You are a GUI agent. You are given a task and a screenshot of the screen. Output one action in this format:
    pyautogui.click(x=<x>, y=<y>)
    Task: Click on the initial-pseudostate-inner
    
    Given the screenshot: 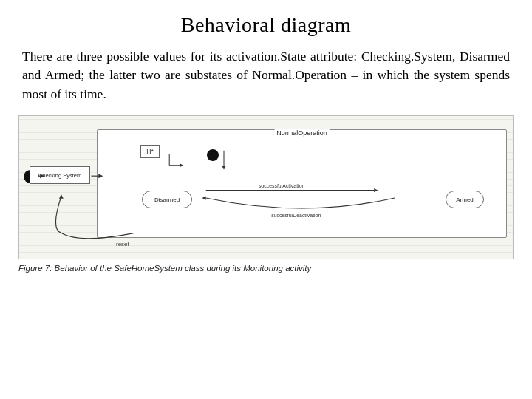 What is the action you would take?
    pyautogui.click(x=213, y=155)
    